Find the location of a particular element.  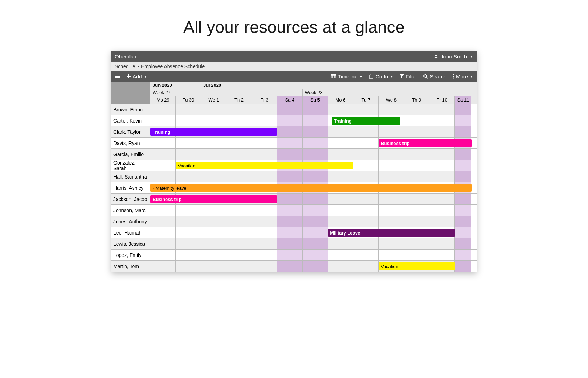

menu-button is located at coordinates (118, 76).